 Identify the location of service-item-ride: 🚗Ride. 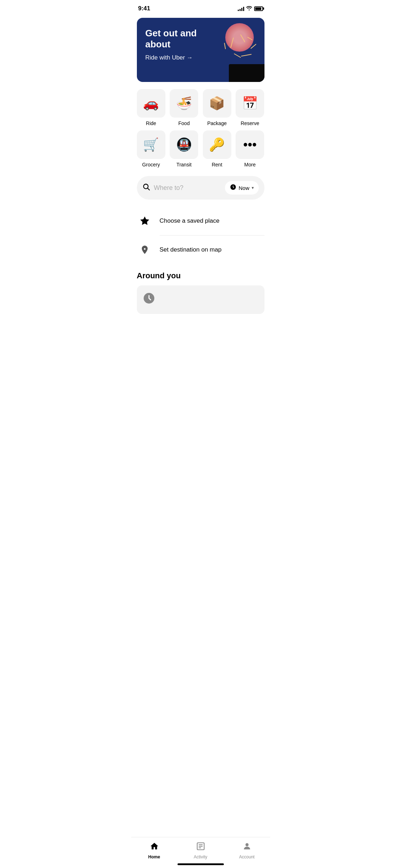
(151, 108).